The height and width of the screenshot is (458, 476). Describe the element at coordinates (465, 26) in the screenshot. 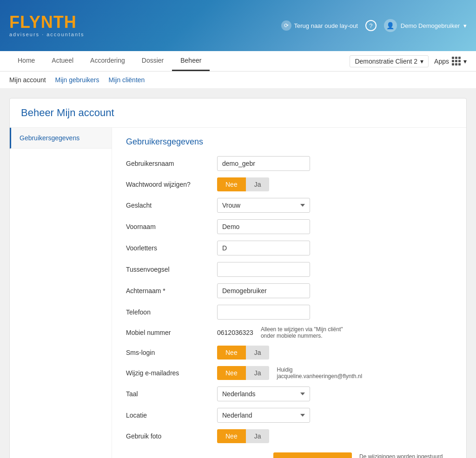

I see `user-chevron-icon: ▾` at that location.